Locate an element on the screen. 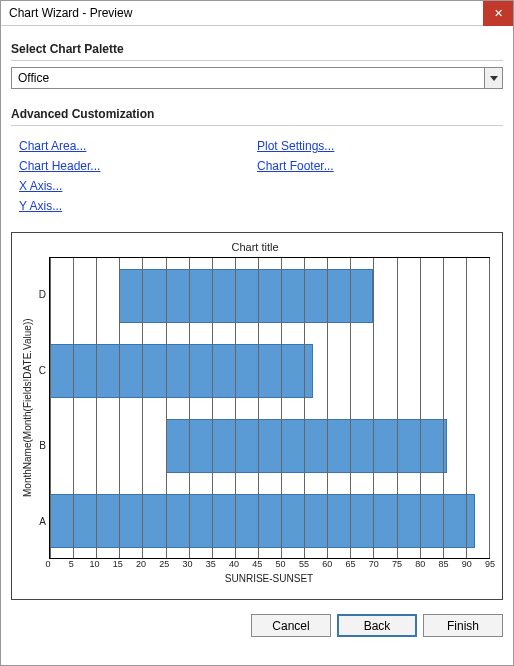 The image size is (514, 666). palette-dropdown: Office is located at coordinates (257, 78).